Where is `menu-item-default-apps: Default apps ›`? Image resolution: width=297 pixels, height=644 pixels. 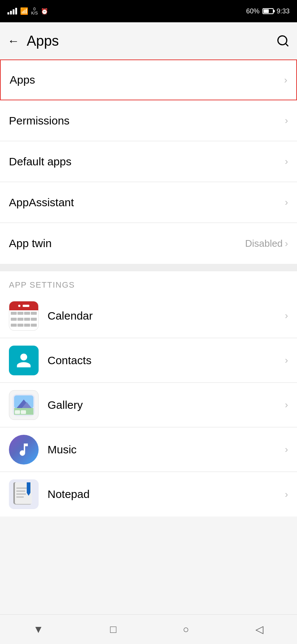 menu-item-default-apps: Default apps › is located at coordinates (148, 162).